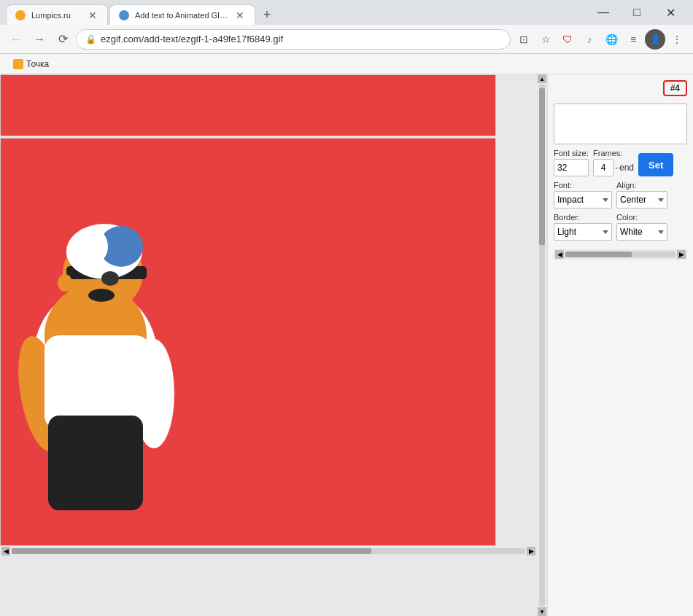 The width and height of the screenshot is (693, 616). What do you see at coordinates (56, 15) in the screenshot?
I see `tab1-label: Lumpics.ru` at bounding box center [56, 15].